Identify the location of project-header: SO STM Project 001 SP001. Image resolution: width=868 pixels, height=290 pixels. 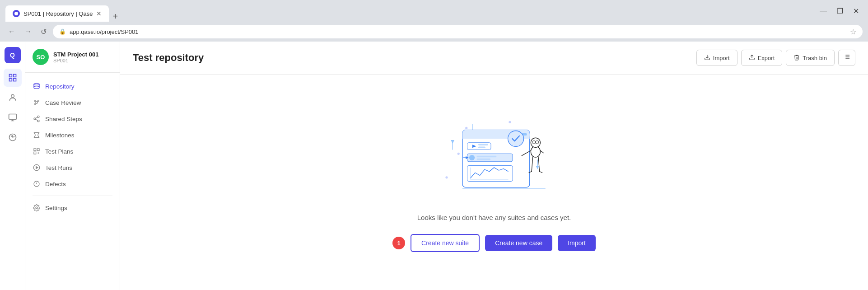
(72, 61).